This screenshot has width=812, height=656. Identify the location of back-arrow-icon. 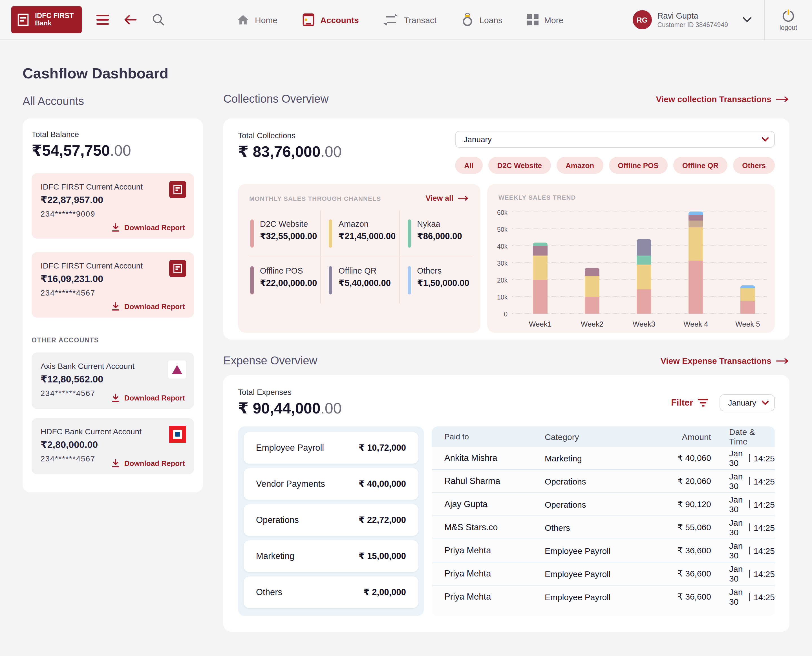
(130, 20).